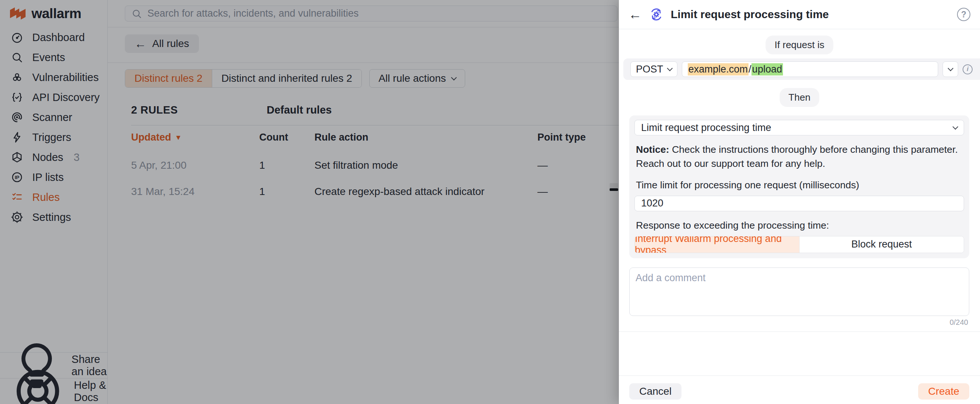  Describe the element at coordinates (800, 14) in the screenshot. I see `drawer-header: ← Limit request processing time ?` at that location.